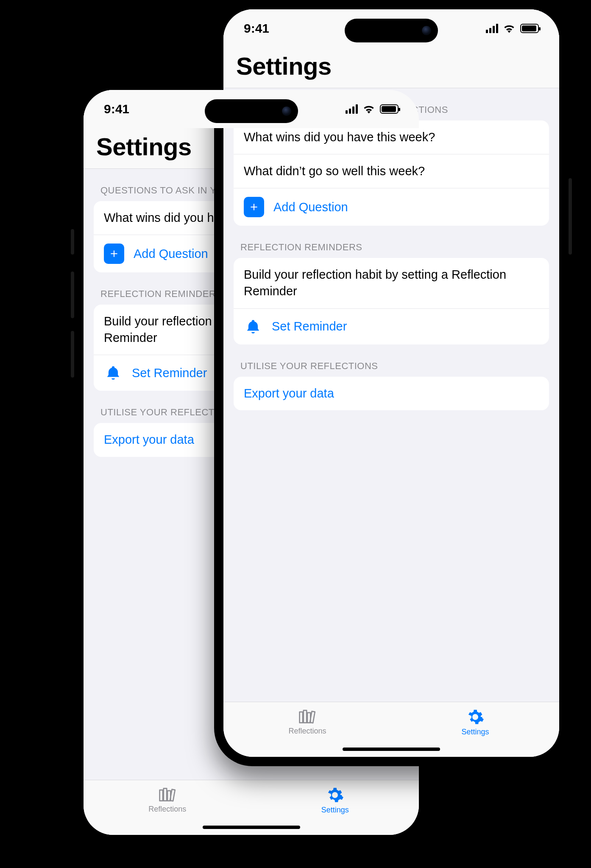 The height and width of the screenshot is (868, 591). Describe the element at coordinates (391, 394) in the screenshot. I see `utilise-card: Export your data` at that location.